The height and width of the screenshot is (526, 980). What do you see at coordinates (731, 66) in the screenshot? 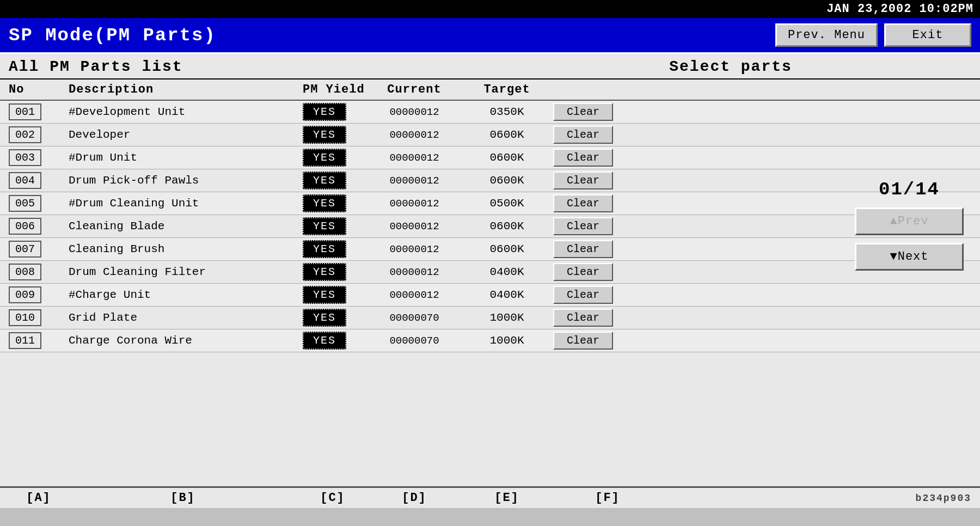
I see `section-right-label: Select parts` at bounding box center [731, 66].